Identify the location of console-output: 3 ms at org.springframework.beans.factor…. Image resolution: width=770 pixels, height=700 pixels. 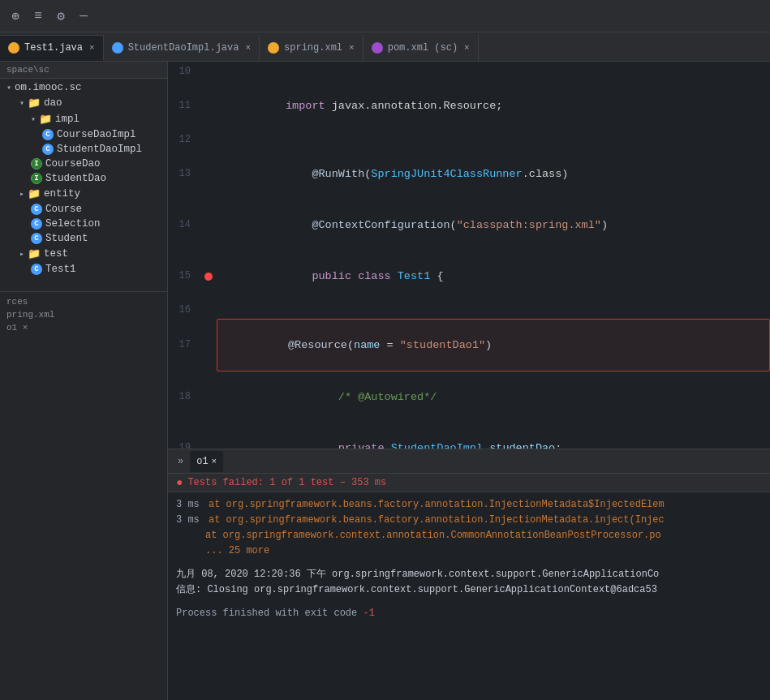
(469, 560).